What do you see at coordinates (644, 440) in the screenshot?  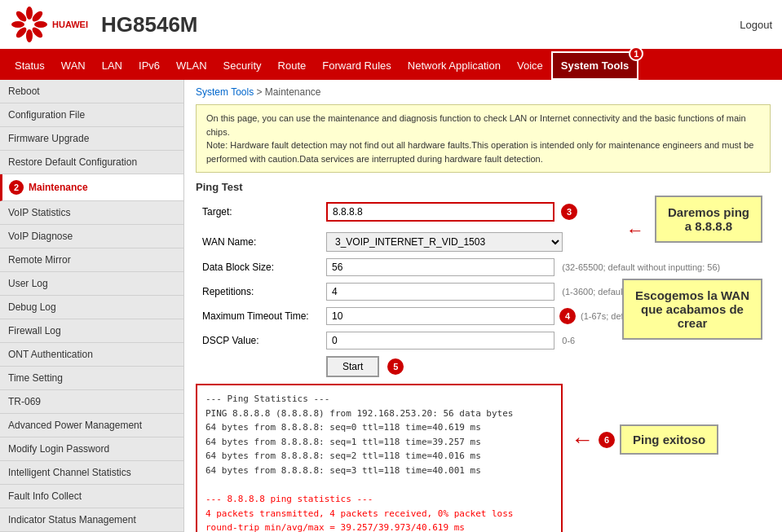 I see `ping-result-annotation: ← 6 Ping exitoso` at bounding box center [644, 440].